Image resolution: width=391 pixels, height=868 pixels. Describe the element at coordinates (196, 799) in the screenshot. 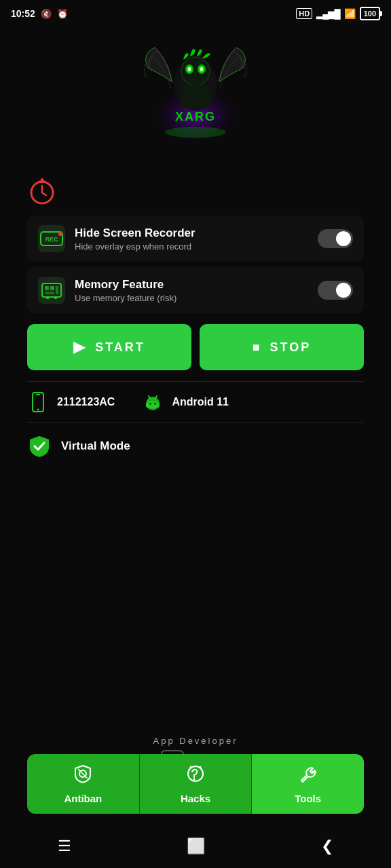

I see `hacks-label: Hacks` at that location.